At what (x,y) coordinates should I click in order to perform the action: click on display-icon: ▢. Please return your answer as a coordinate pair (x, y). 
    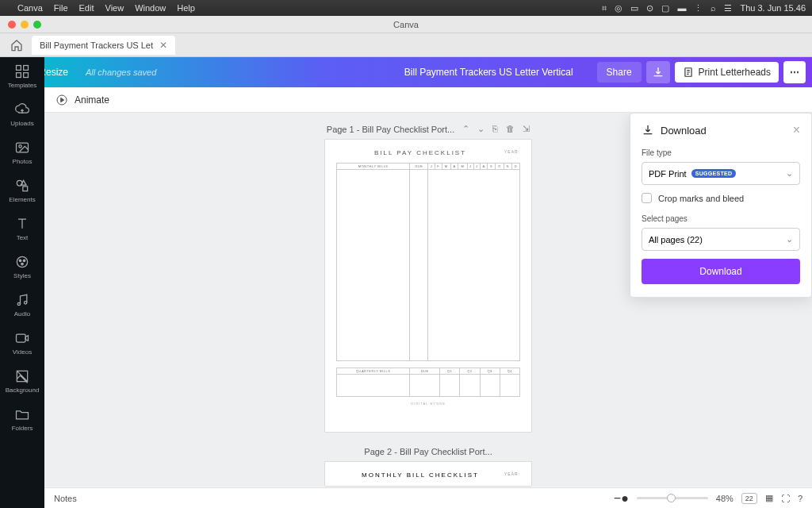
    Looking at the image, I should click on (665, 8).